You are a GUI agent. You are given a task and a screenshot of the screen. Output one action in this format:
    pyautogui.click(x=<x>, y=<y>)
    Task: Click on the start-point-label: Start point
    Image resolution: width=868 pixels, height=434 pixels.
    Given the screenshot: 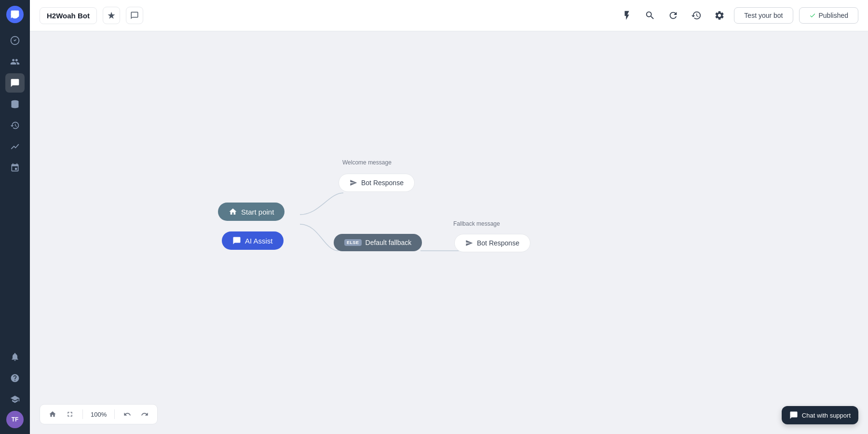 What is the action you would take?
    pyautogui.click(x=258, y=212)
    